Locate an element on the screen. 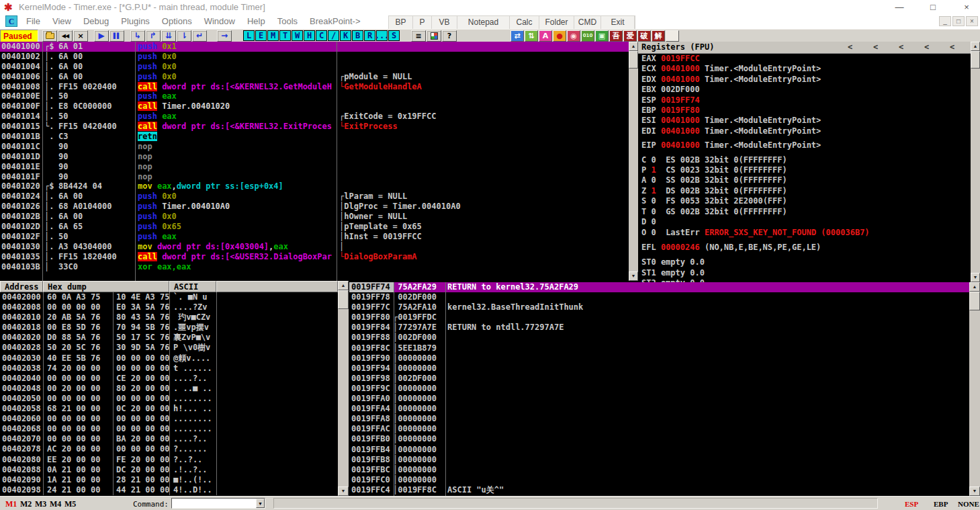  execute-till-user-code-button: → is located at coordinates (224, 36).